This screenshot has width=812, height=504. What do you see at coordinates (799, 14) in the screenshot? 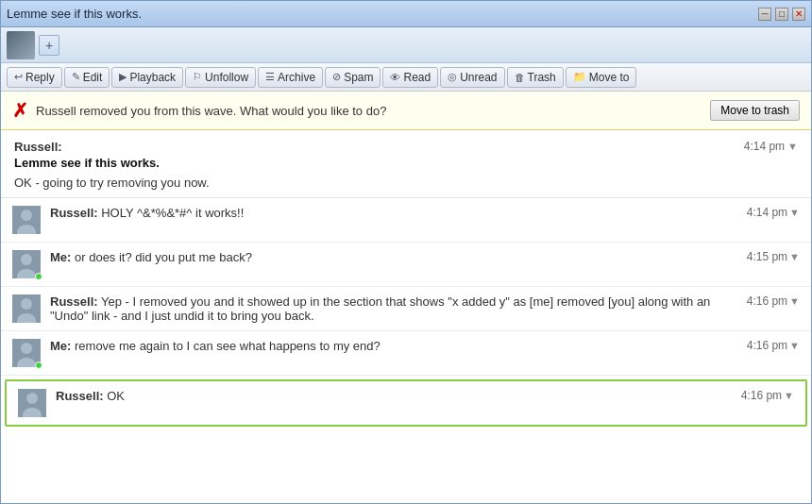
I see `close-button: ✕` at bounding box center [799, 14].